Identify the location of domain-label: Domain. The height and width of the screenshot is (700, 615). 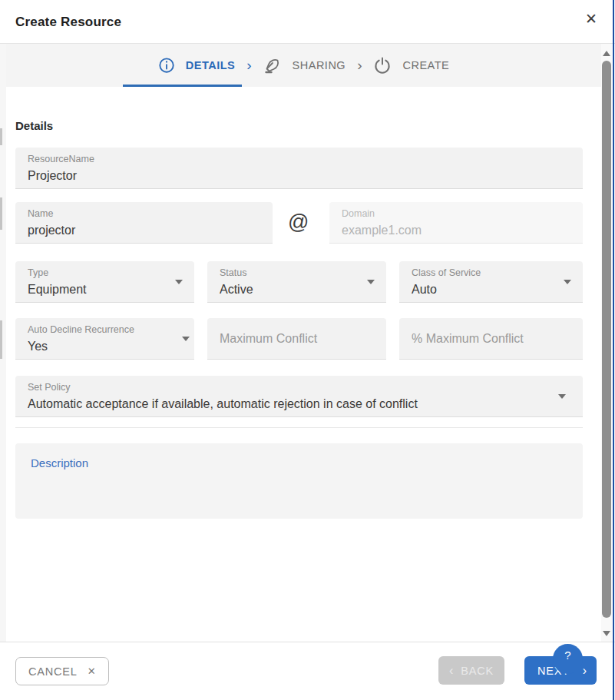
(456, 214).